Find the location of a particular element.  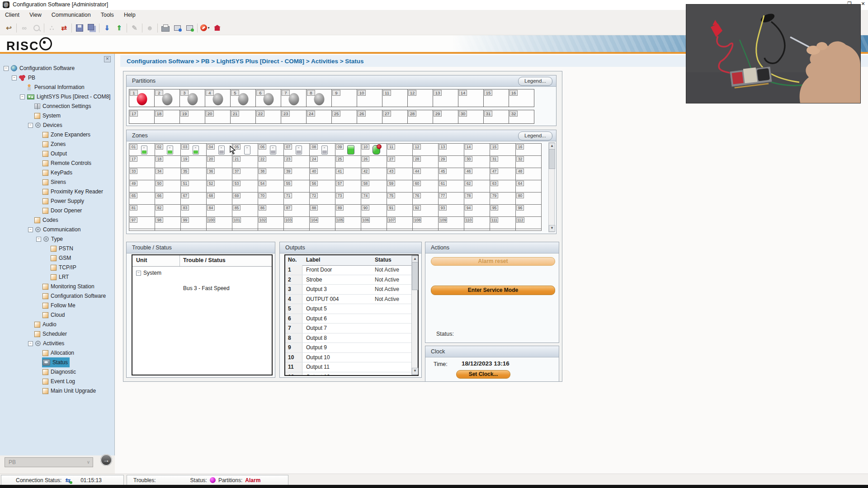

zone-cell-66: 66 is located at coordinates (168, 198).